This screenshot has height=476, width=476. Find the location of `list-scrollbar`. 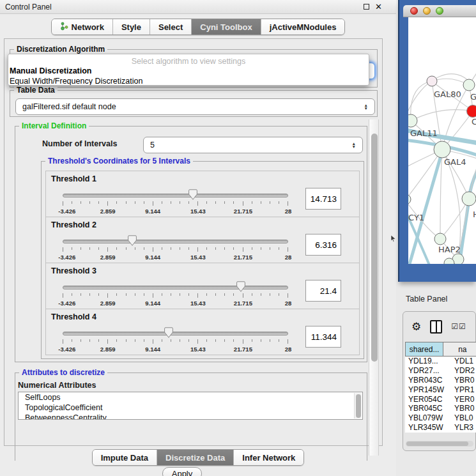

list-scrollbar is located at coordinates (358, 406).